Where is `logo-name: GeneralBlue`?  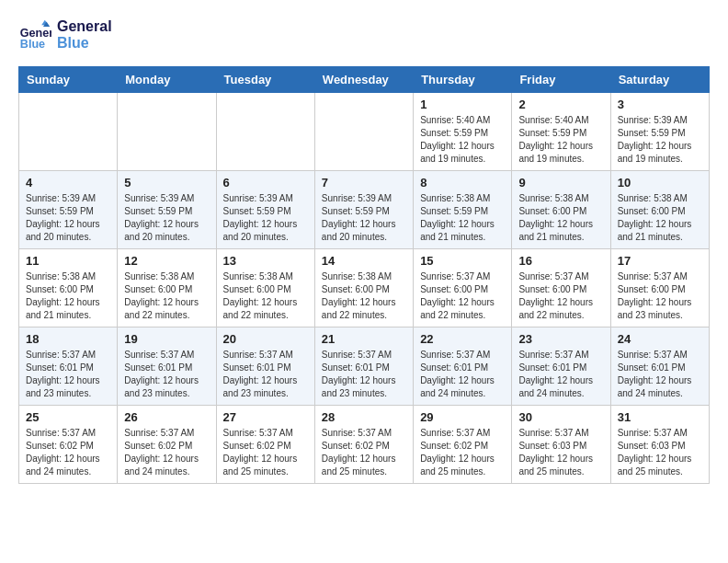
logo-name: GeneralBlue is located at coordinates (85, 35).